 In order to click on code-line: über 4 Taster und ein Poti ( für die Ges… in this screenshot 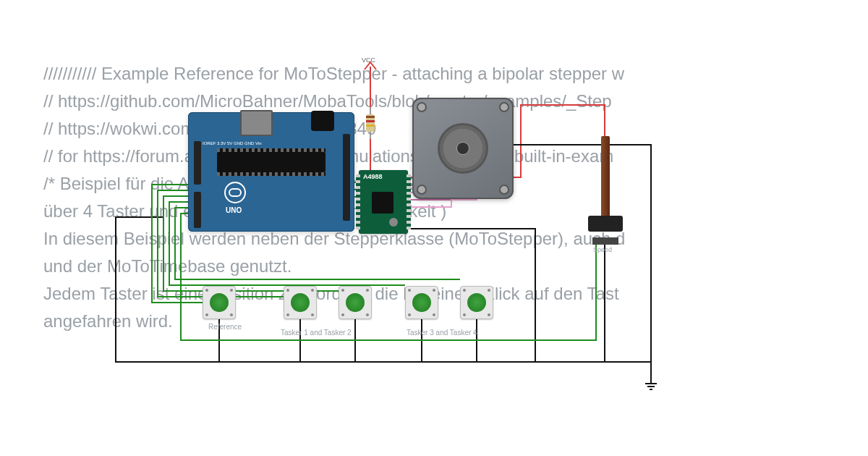, I will do `click(456, 211)`.